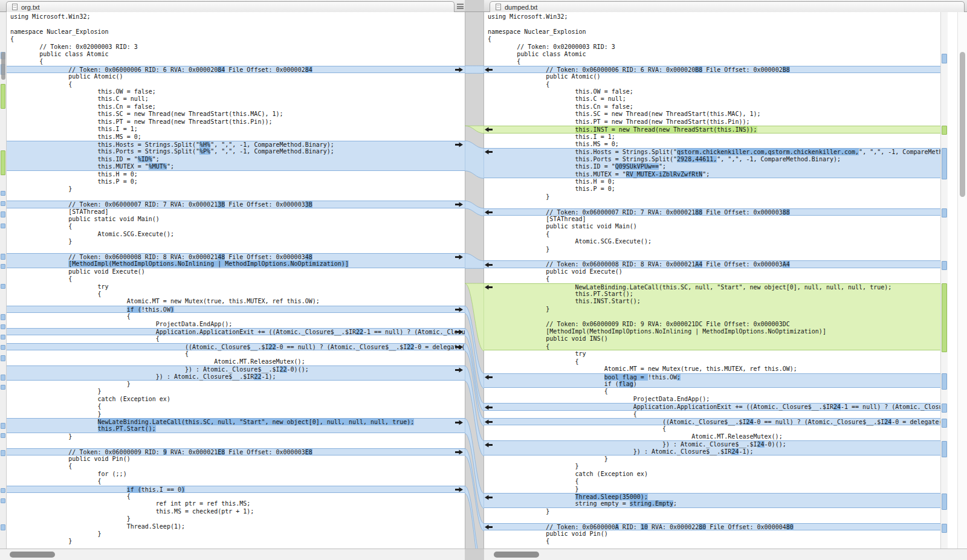 The height and width of the screenshot is (560, 967). Describe the element at coordinates (962, 280) in the screenshot. I see `right-vertical-scrollbar` at that location.